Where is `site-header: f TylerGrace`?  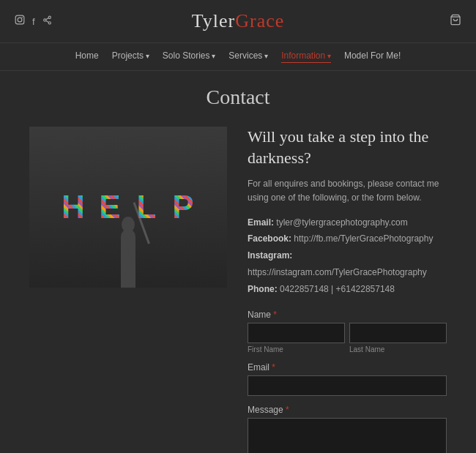 site-header: f TylerGrace is located at coordinates (238, 22).